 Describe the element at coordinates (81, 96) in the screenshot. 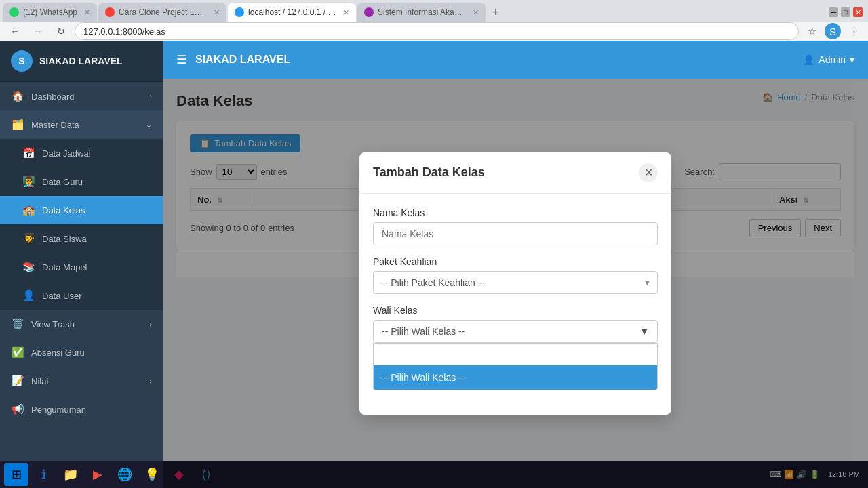

I see `sidebar-item-dashboard: 🏠 Dashboard ›` at that location.